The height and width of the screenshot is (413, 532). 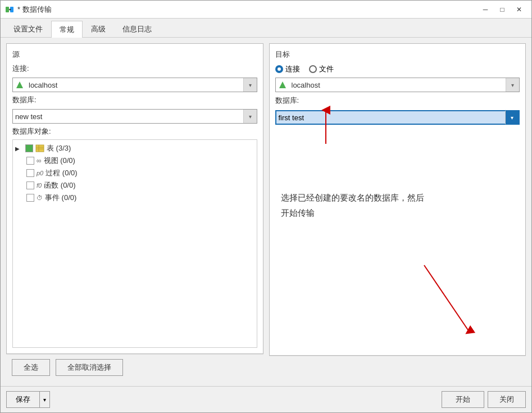 What do you see at coordinates (128, 117) in the screenshot?
I see `source-database-value: new test` at bounding box center [128, 117].